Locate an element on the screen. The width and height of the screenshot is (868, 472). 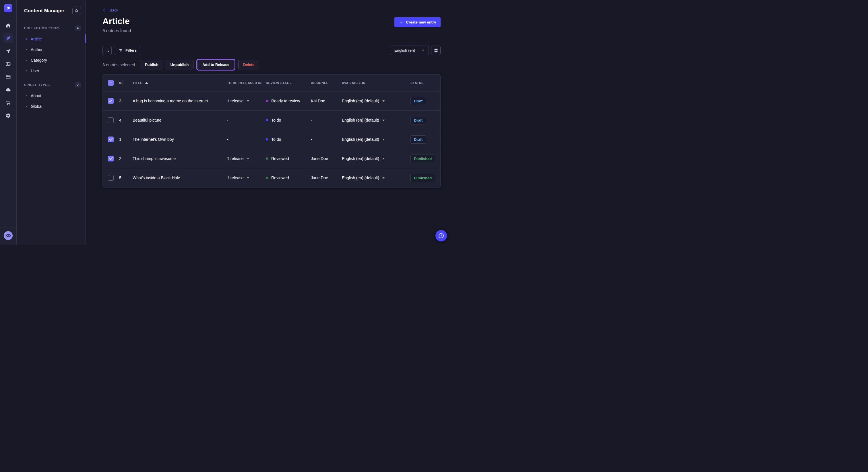
table-row: 3 A bug is becoming a meme on the intern… is located at coordinates (272, 101).